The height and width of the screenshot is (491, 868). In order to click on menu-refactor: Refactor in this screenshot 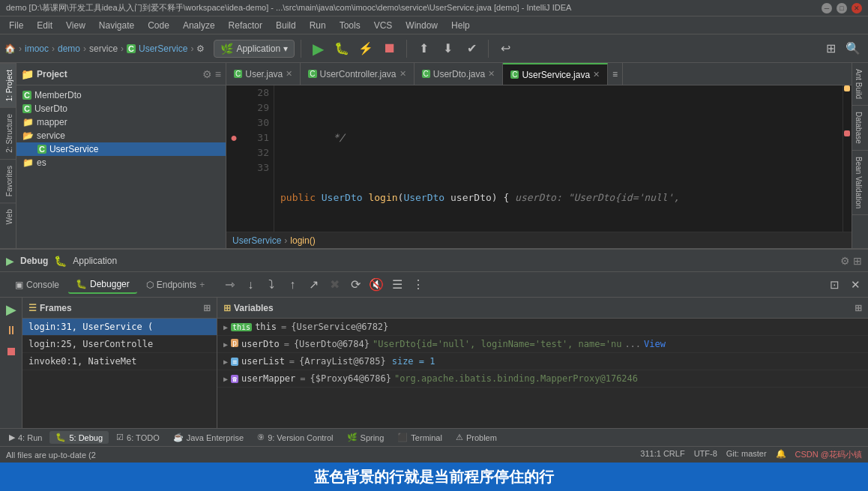, I will do `click(246, 25)`.